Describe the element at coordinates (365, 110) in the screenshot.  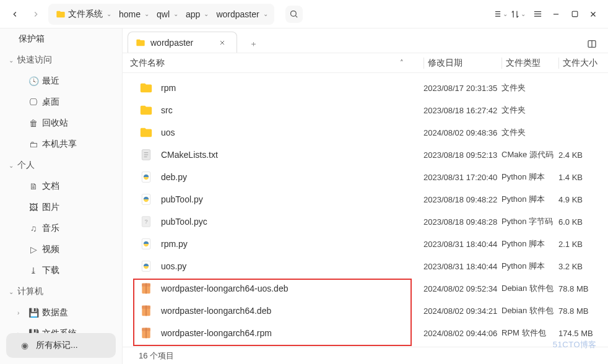
I see `file-row: src2023/08/18 16:27:42文件夹` at that location.